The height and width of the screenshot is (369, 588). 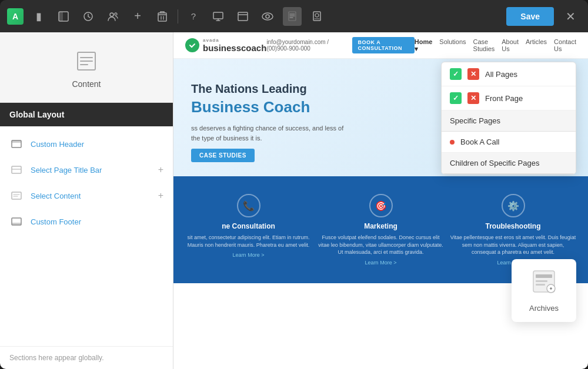 I want to click on service-consultation: 📞 ne Consultation sit amet, consectetur …, so click(x=248, y=230).